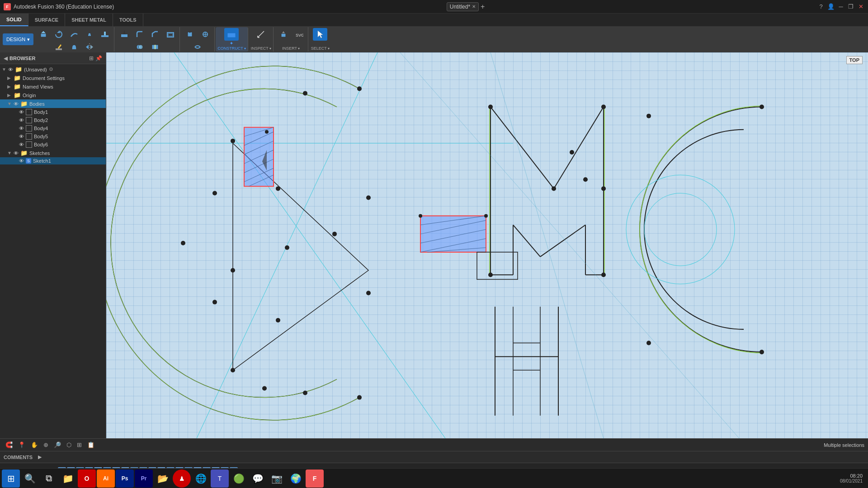  Describe the element at coordinates (762, 107) in the screenshot. I see `c-pt1` at that location.